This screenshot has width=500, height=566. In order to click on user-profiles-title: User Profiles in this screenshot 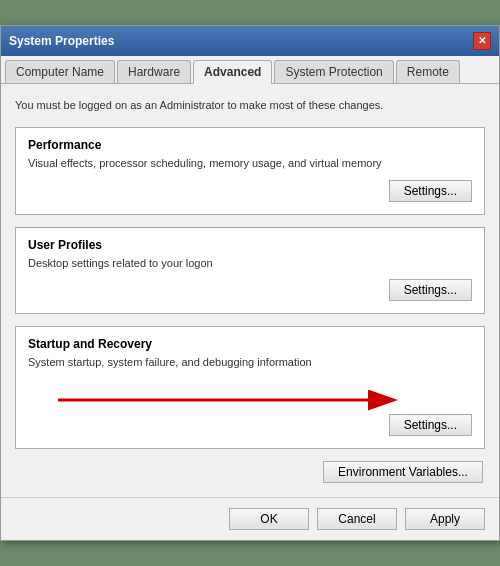, I will do `click(250, 245)`.